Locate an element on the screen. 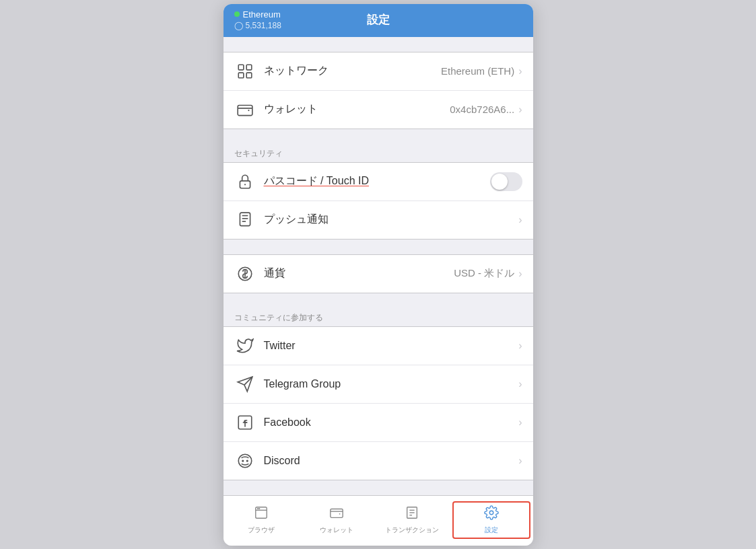 Image resolution: width=756 pixels, height=549 pixels. currency-value: USD - 米ドル is located at coordinates (484, 273).